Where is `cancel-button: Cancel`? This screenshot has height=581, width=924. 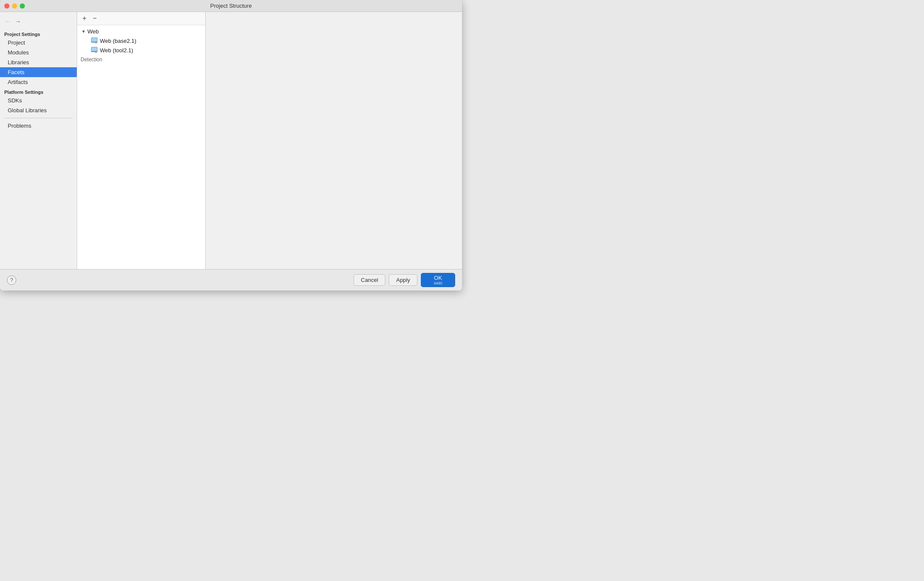
cancel-button: Cancel is located at coordinates (369, 280).